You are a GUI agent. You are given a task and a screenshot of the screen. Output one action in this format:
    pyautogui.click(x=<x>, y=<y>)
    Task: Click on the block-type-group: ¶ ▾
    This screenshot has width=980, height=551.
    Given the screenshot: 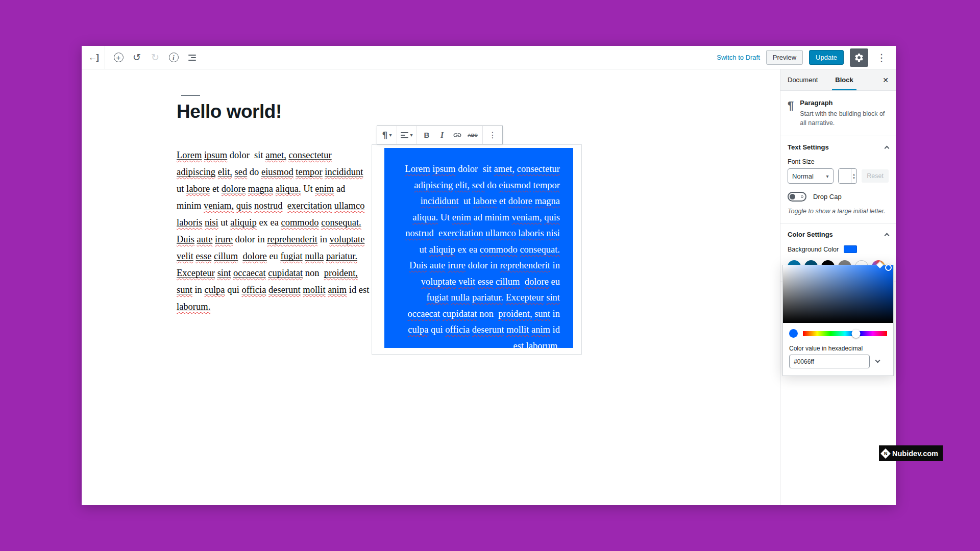 What is the action you would take?
    pyautogui.click(x=387, y=135)
    